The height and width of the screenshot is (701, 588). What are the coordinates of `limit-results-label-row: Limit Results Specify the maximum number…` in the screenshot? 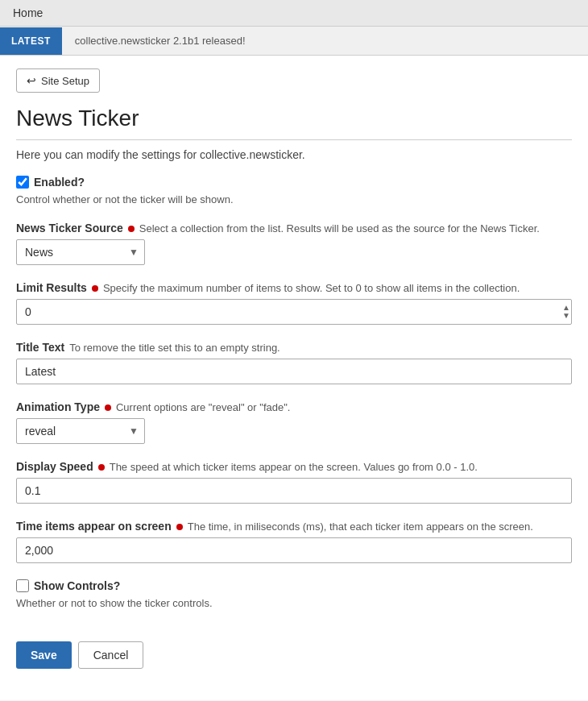 It's located at (294, 288).